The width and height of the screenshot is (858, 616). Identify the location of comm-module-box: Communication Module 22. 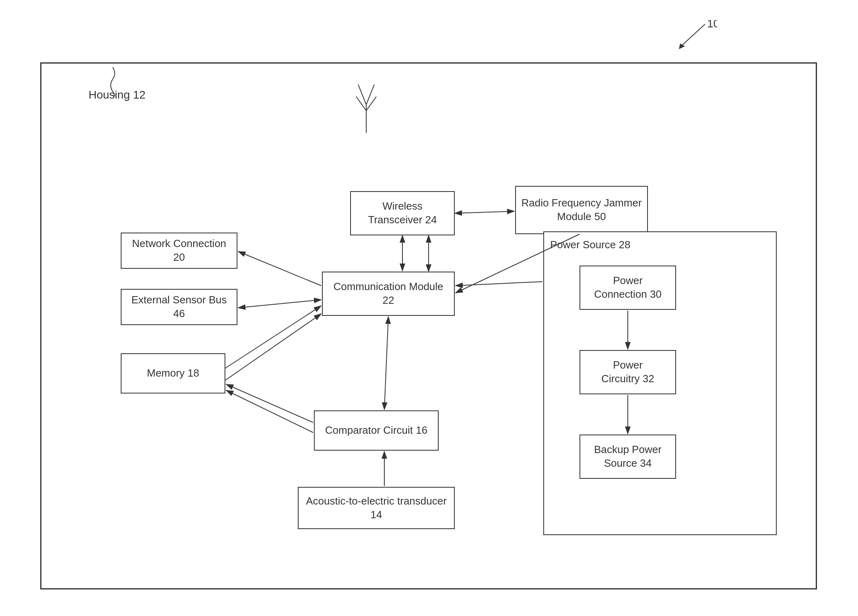
(388, 294).